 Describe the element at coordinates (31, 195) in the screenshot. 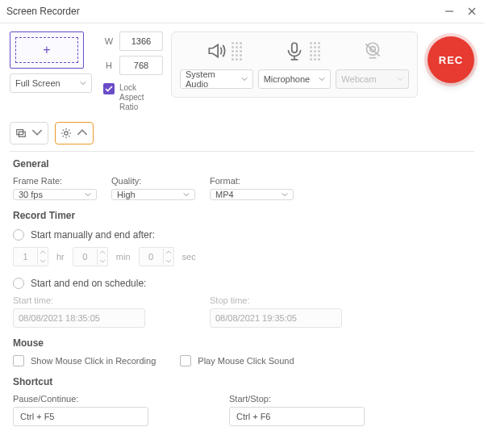

I see `frame-rate-value: 30 fps` at that location.